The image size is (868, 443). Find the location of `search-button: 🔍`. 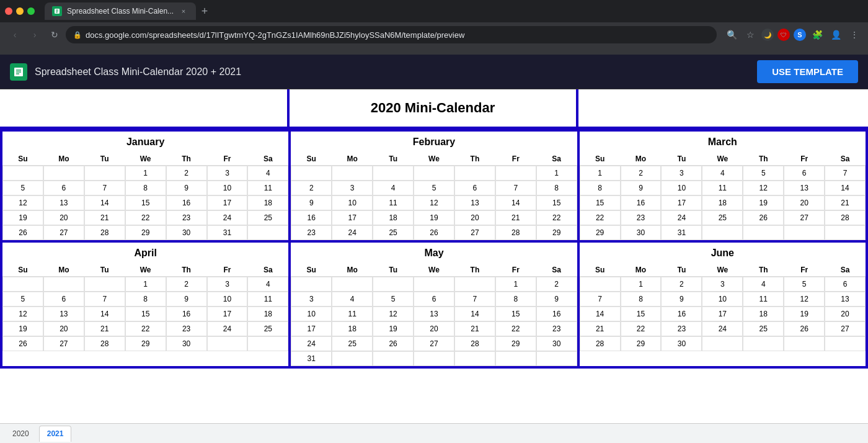

search-button: 🔍 is located at coordinates (732, 35).